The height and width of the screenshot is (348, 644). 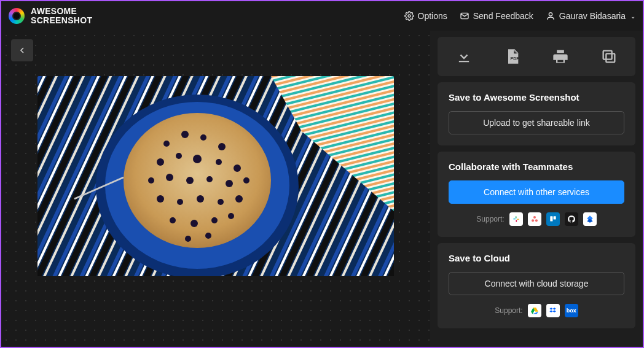 What do you see at coordinates (22, 50) in the screenshot?
I see `back-button` at bounding box center [22, 50].